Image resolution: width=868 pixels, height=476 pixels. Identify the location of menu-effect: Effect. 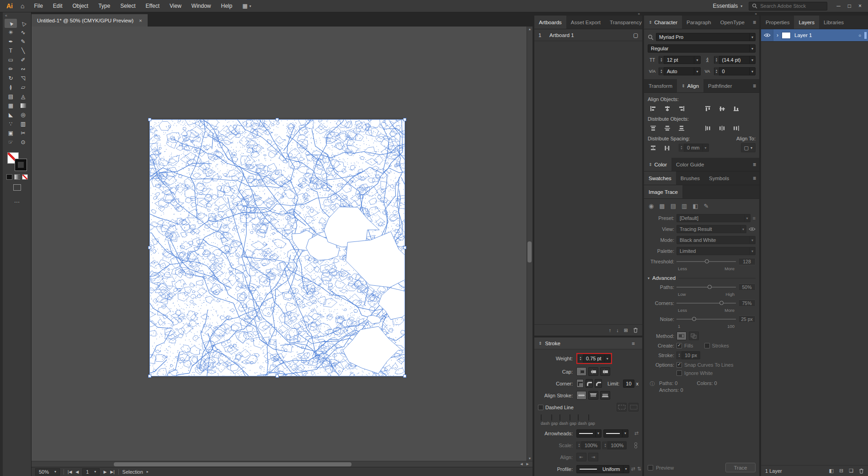
(153, 6).